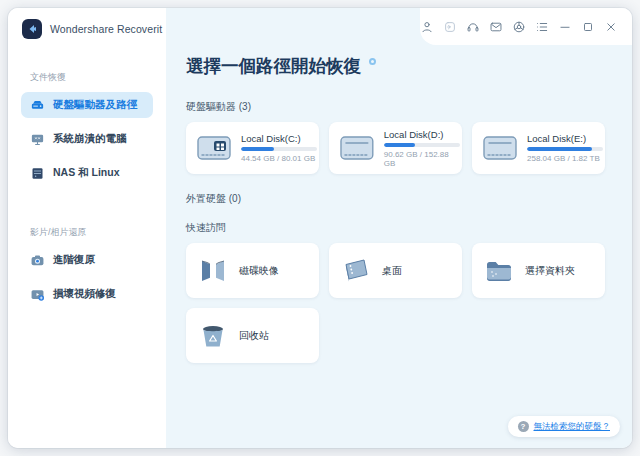 This screenshot has width=640, height=456. Describe the element at coordinates (392, 271) in the screenshot. I see `quick-access-label: 桌面` at that location.